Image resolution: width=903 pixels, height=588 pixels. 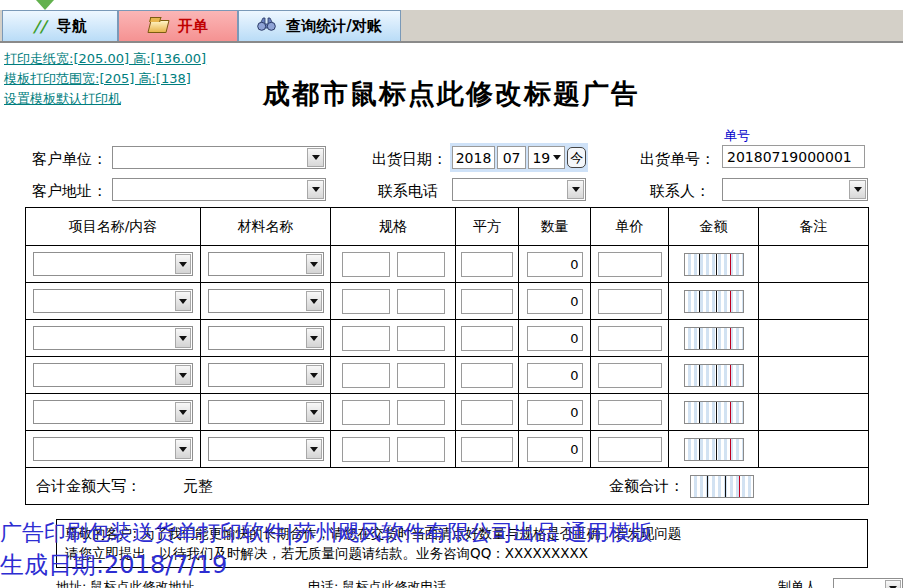 I want to click on col-spec: 规格, so click(x=394, y=227).